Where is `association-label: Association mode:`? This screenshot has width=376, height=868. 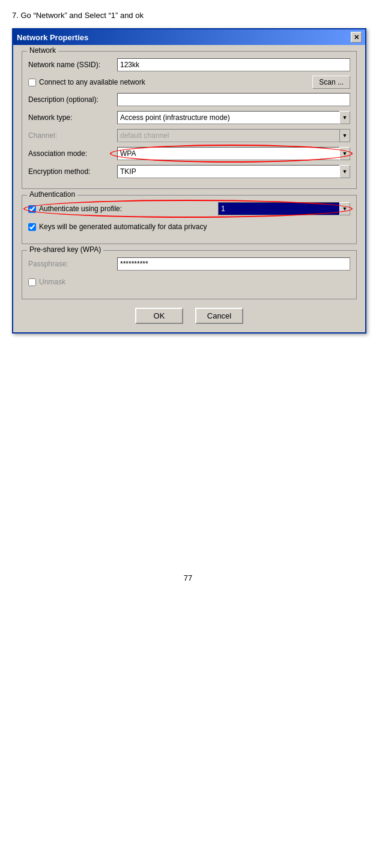 association-label: Association mode: is located at coordinates (73, 154).